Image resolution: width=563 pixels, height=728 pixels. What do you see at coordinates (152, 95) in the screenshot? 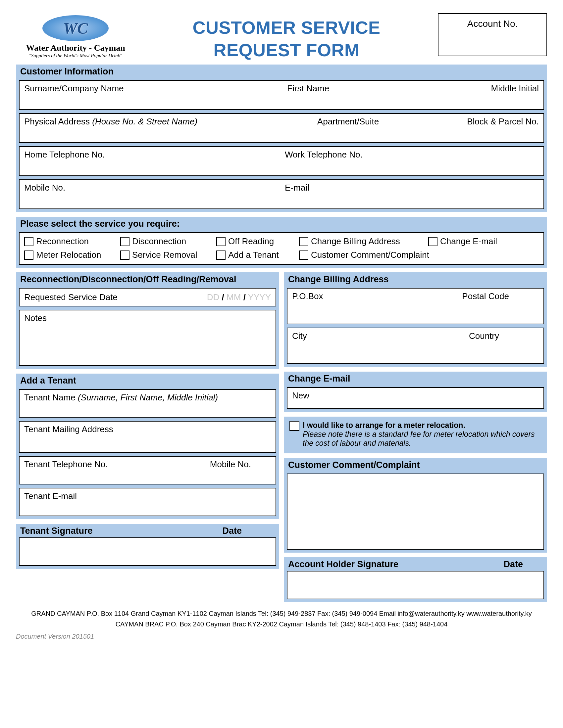
I see `surname-label: Surname/Company Name` at bounding box center [152, 95].